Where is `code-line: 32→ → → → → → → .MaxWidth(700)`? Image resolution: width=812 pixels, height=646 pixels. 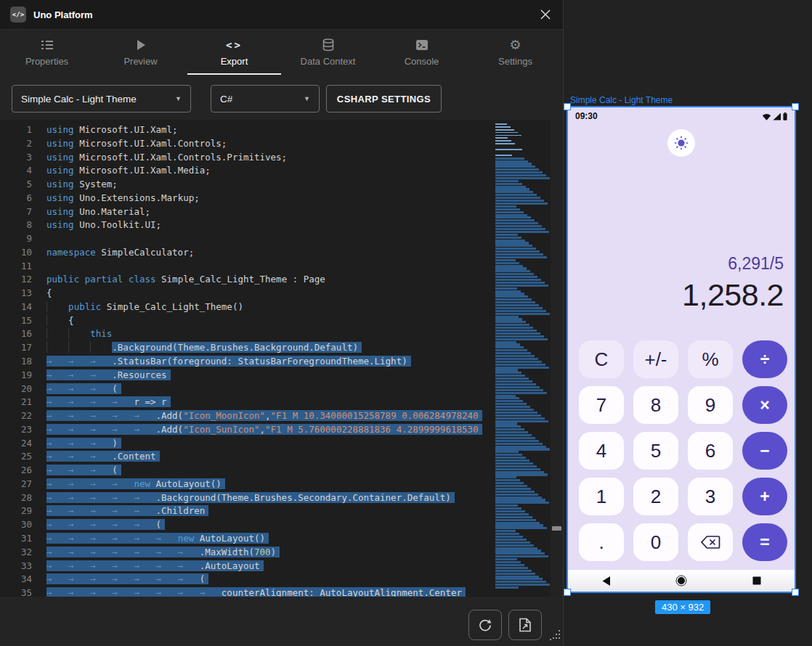
code-line: 32→ → → → → → → .MaxWidth(700) is located at coordinates (245, 553).